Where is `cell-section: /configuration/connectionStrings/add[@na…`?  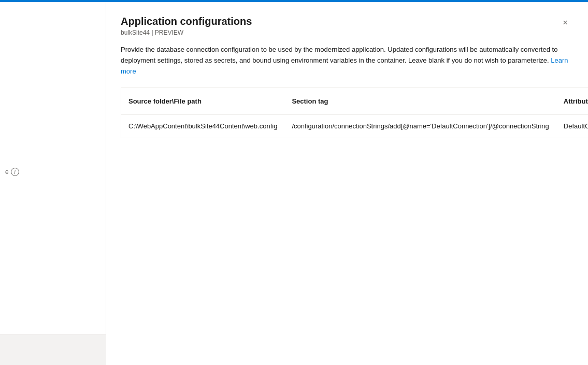
cell-section: /configuration/connectionStrings/add[@na… is located at coordinates (420, 126).